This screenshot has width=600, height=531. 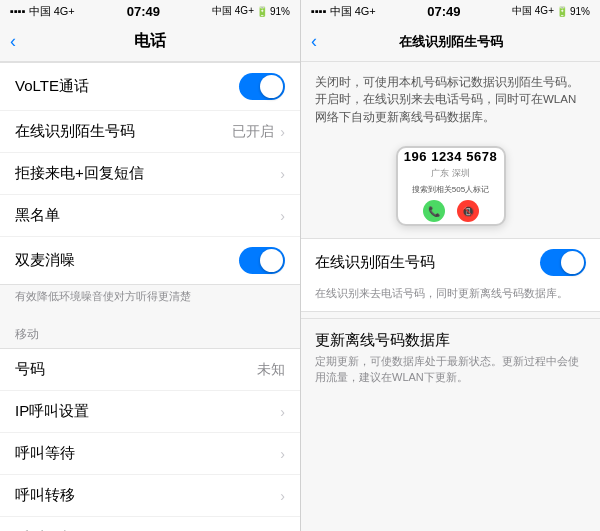 What do you see at coordinates (450, 11) in the screenshot?
I see `right-status-bar: ▪▪▪▪ 中国 4G+ 07:49 中国 4G+ 🔋 91%` at bounding box center [450, 11].